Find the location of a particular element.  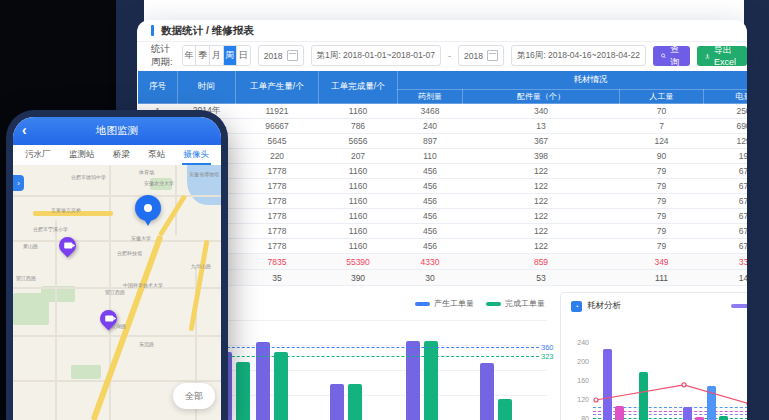

table-cell: 897 is located at coordinates (430, 142).